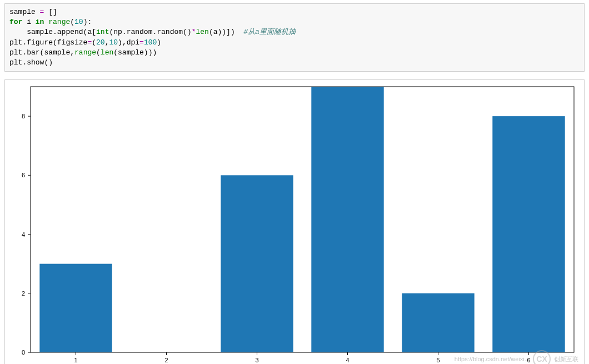 This screenshot has width=589, height=364. I want to click on code-line: sample.append(a[int(np.random.random()*l…, so click(152, 32).